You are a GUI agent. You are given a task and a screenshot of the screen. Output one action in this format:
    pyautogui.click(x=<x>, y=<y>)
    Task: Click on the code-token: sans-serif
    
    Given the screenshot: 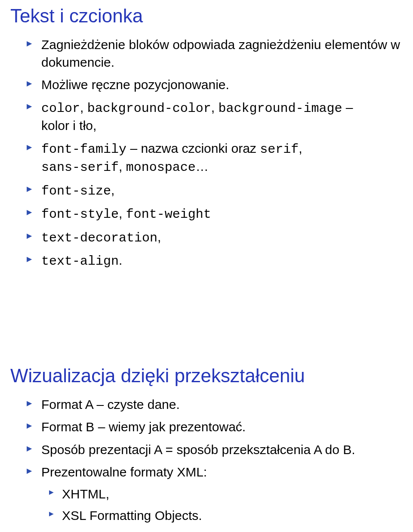 What is the action you would take?
    pyautogui.click(x=80, y=167)
    